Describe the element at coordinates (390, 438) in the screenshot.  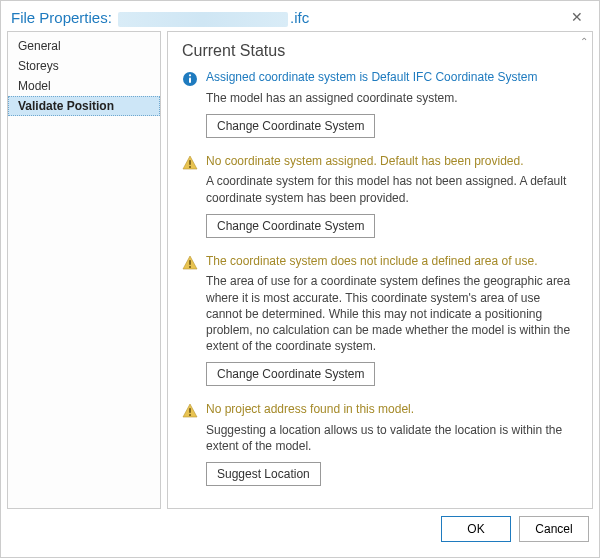
I see `status-description: Suggesting a location allows us to valid…` at that location.